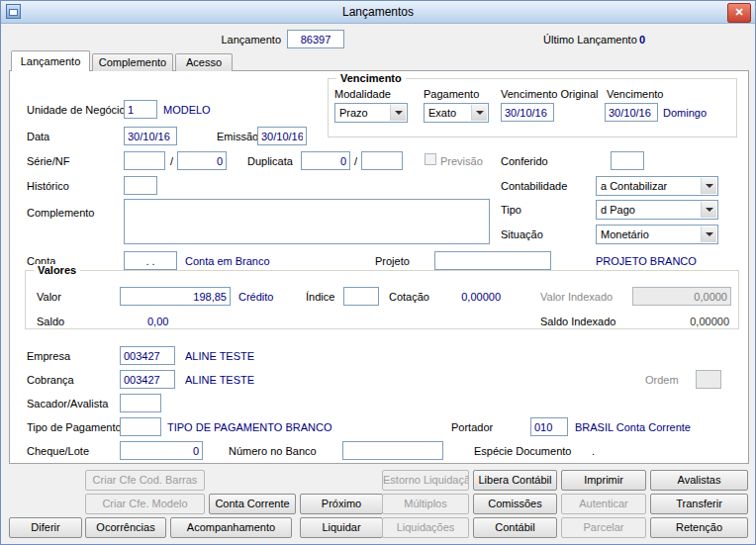 Image resolution: width=756 pixels, height=545 pixels. Describe the element at coordinates (228, 261) in the screenshot. I see `conta-desc: Conta em Branco` at that location.